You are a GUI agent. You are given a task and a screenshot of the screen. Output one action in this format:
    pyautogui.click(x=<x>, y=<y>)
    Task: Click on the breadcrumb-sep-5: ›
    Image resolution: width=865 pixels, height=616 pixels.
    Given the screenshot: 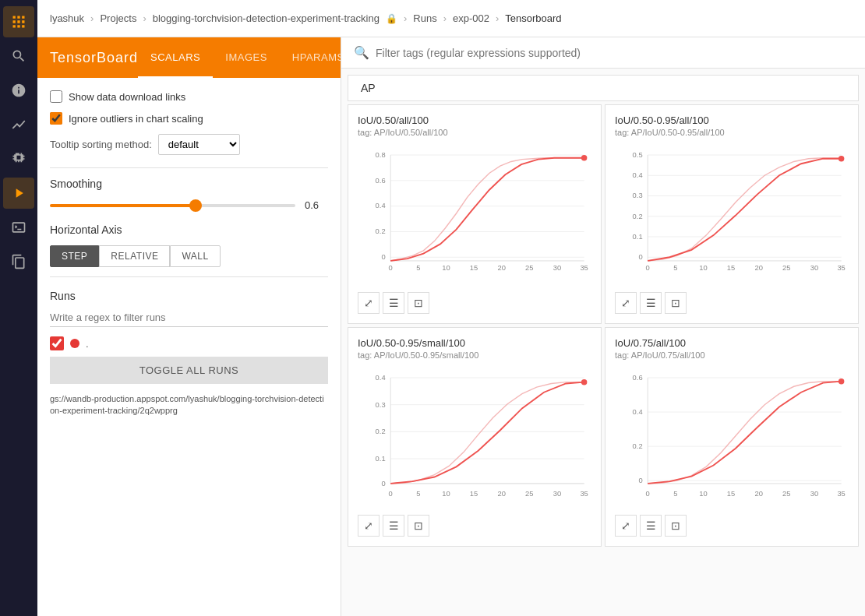 What is the action you would take?
    pyautogui.click(x=497, y=19)
    